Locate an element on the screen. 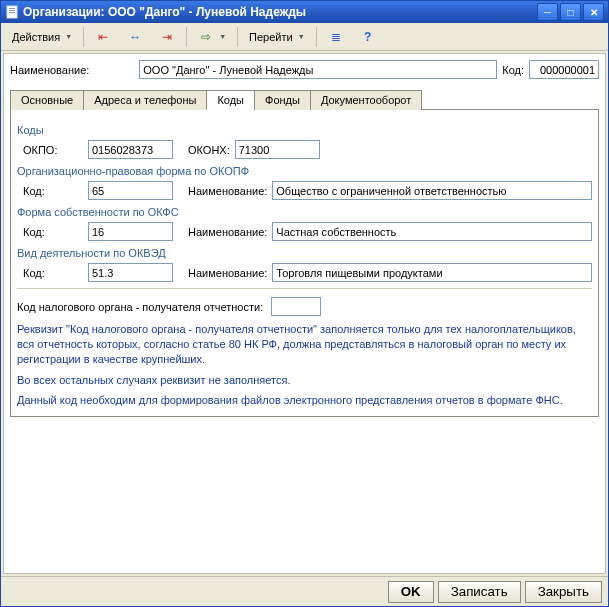 Image resolution: width=609 pixels, height=607 pixels. arrow-left-bar-icon: ⇤ is located at coordinates (103, 37).